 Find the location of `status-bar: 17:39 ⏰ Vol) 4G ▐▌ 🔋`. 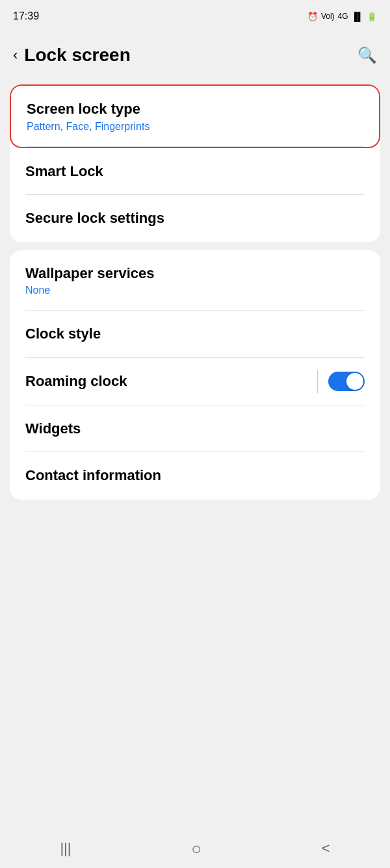

status-bar: 17:39 ⏰ Vol) 4G ▐▌ 🔋 is located at coordinates (195, 16).